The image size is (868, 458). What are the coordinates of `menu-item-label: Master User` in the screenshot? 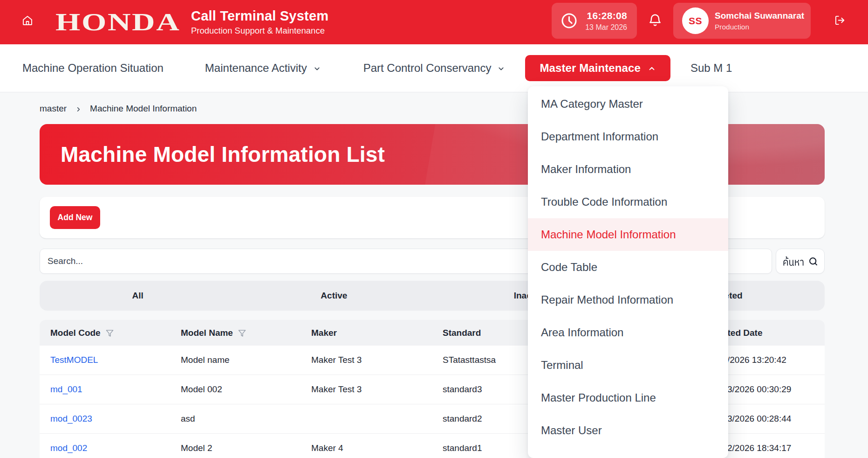 It's located at (571, 430).